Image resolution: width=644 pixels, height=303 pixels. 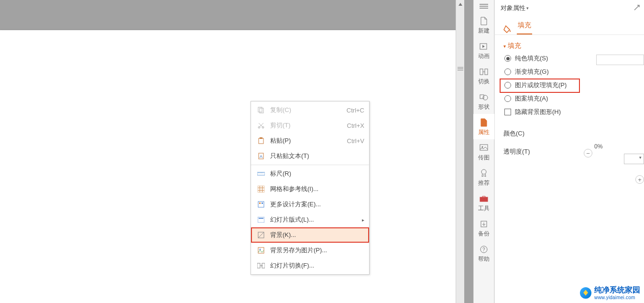 I want to click on tool-label: 新建, so click(x=484, y=31).